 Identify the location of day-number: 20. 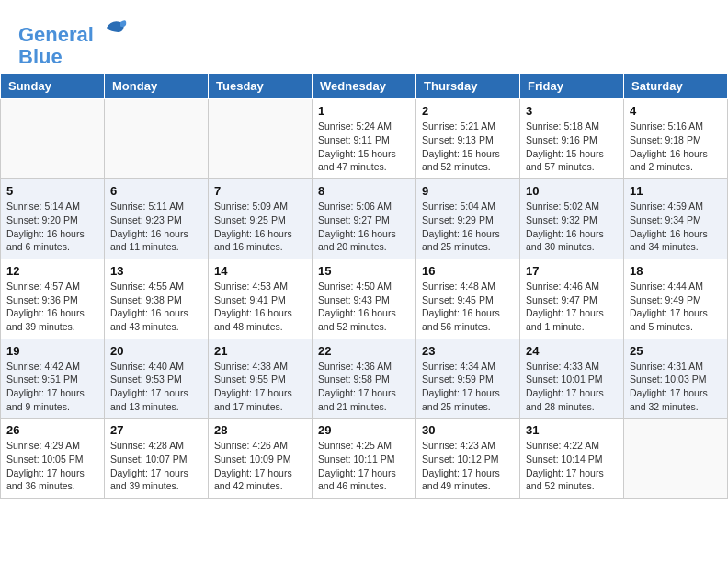
(156, 351).